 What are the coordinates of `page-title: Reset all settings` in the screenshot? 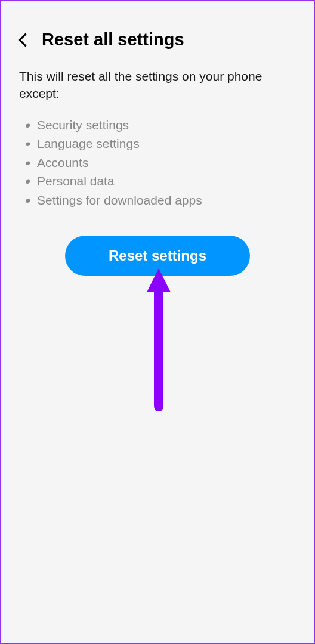 It's located at (113, 39).